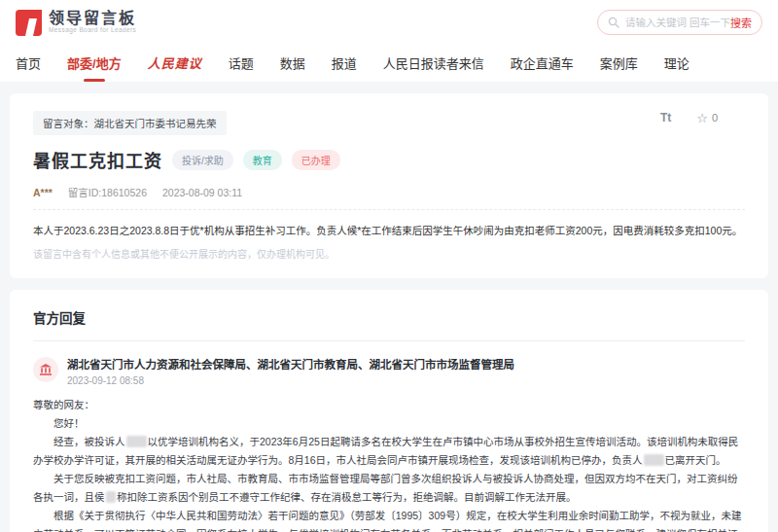 This screenshot has width=778, height=532. Describe the element at coordinates (434, 64) in the screenshot. I see `nav-item-reader-letters: 人民日报读者来信` at that location.